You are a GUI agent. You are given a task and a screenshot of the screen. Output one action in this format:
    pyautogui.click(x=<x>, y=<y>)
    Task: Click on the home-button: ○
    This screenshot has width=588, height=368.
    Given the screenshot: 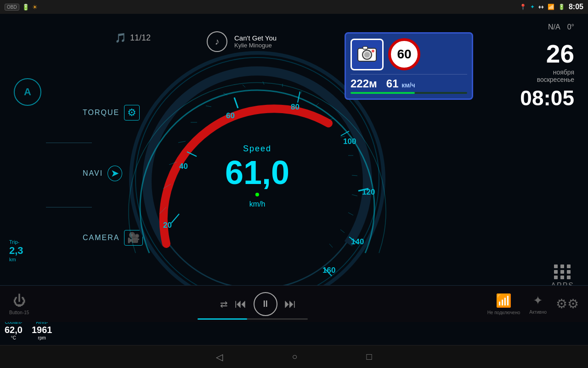 What is the action you would take?
    pyautogui.click(x=294, y=357)
    